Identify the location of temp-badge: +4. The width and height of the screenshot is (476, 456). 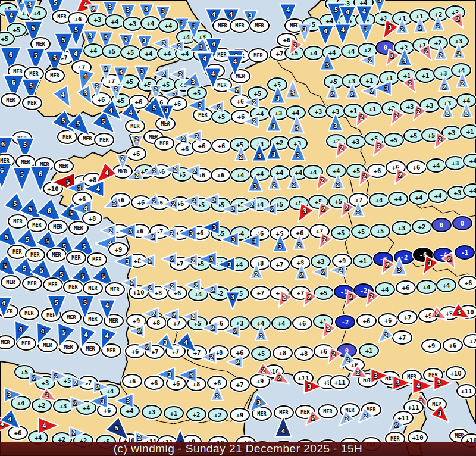
(282, 324).